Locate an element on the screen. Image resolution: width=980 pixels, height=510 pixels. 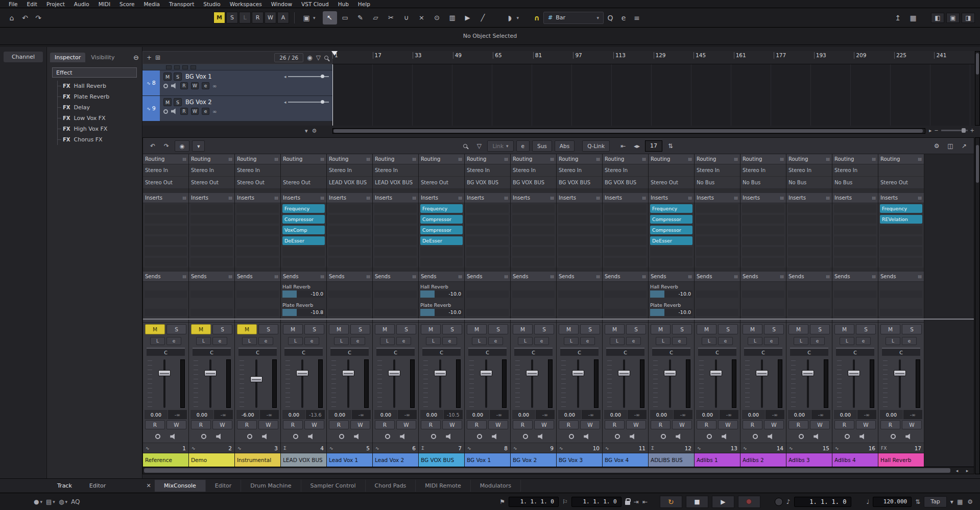
mixer-vertical-scrollbar is located at coordinates (977, 306).